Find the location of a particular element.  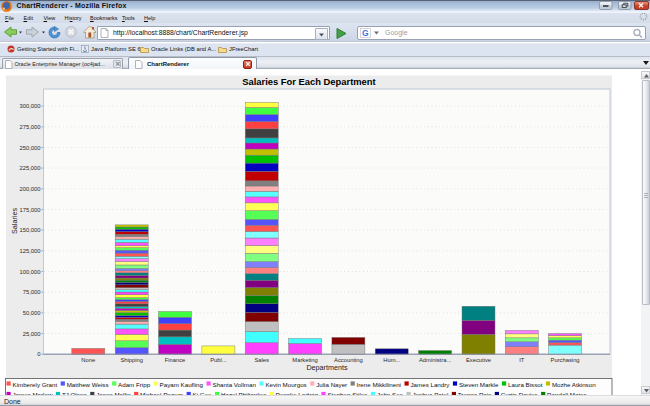

svg-text: Payam Kaufling is located at coordinates (182, 384).